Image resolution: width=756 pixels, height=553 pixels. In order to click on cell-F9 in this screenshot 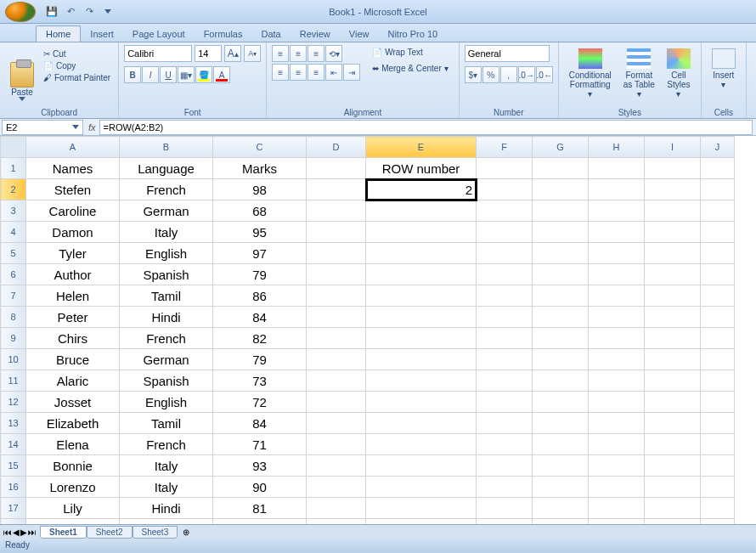, I will do `click(505, 338)`.